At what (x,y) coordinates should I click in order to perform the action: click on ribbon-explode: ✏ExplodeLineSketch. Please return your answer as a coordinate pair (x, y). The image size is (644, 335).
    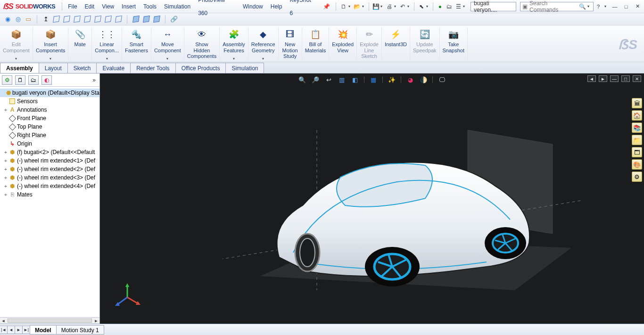
    Looking at the image, I should click on (370, 44).